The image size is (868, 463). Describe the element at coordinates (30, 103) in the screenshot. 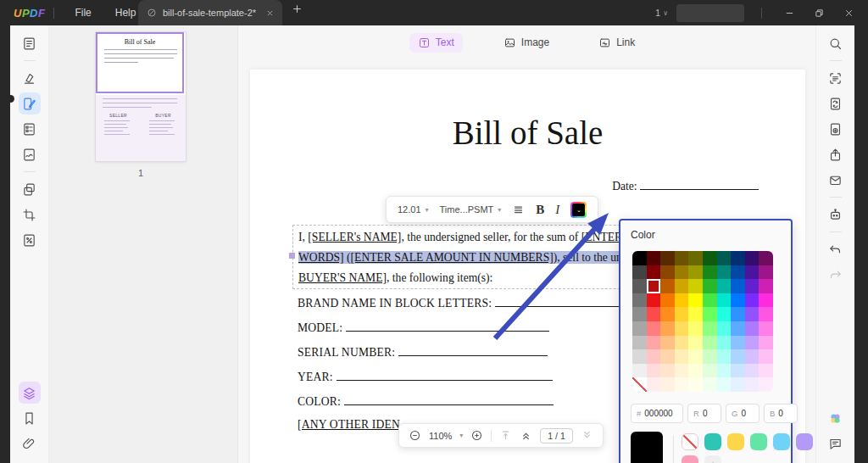

I see `sidebar-item-edit` at that location.